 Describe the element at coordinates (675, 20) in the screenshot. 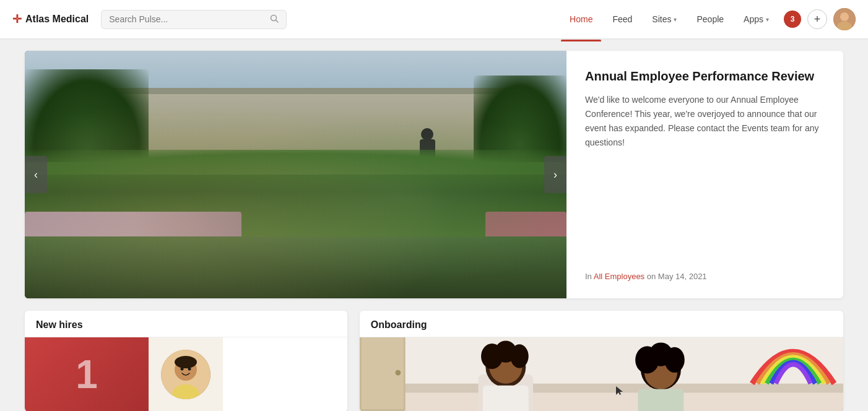

I see `sites-chevron-icon: ▾` at that location.